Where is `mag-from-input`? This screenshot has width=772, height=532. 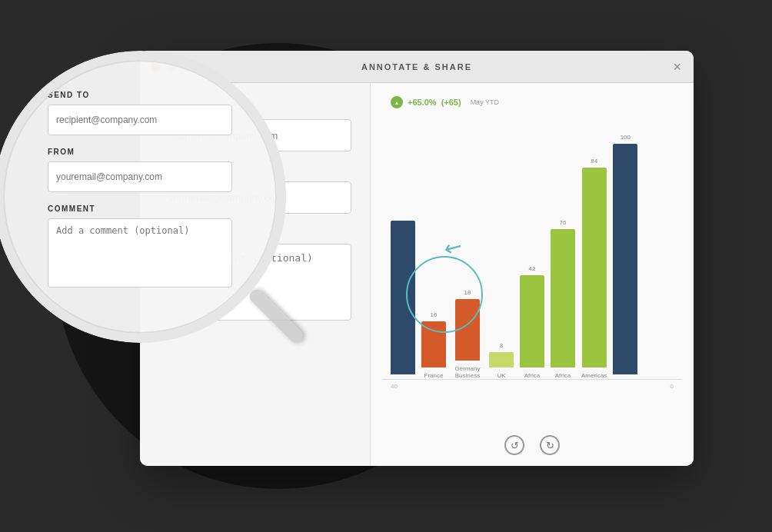
mag-from-input is located at coordinates (140, 177).